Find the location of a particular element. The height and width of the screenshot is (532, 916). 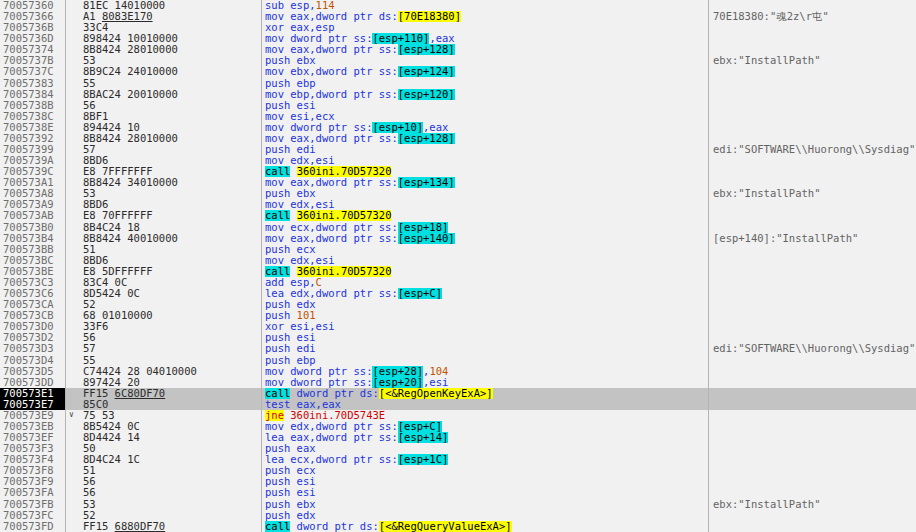

address-cell: 700573BB is located at coordinates (32, 250).